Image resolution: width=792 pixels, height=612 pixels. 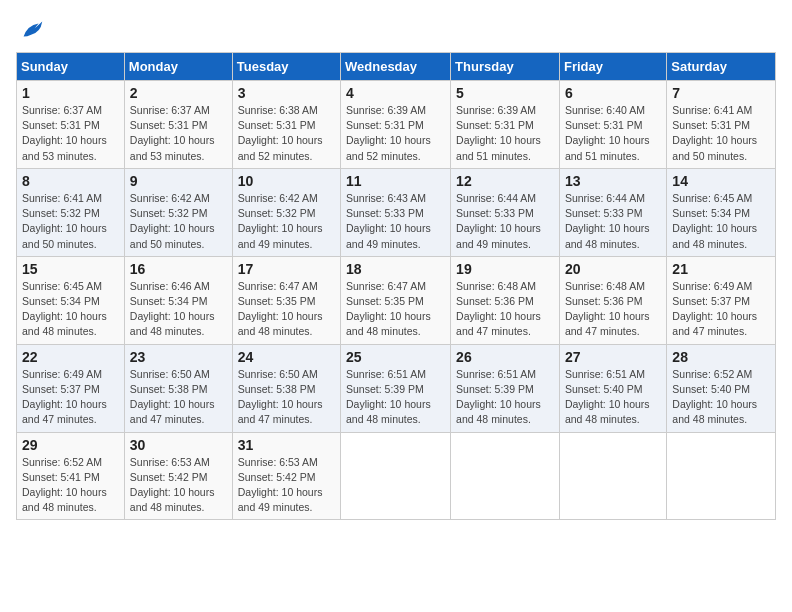 I want to click on calendar-header: SundayMondayTuesdayWednesdayThursdayFrid…, so click(x=396, y=67).